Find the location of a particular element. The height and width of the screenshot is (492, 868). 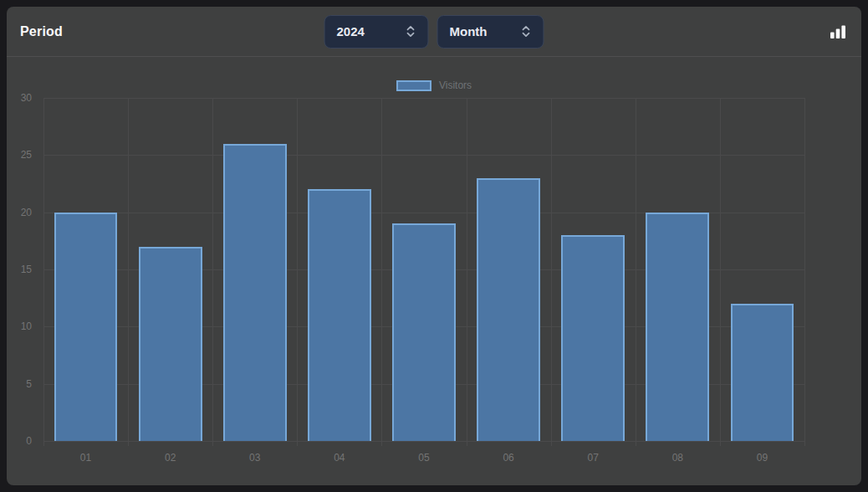

y-tick-label: 0 is located at coordinates (28, 441).